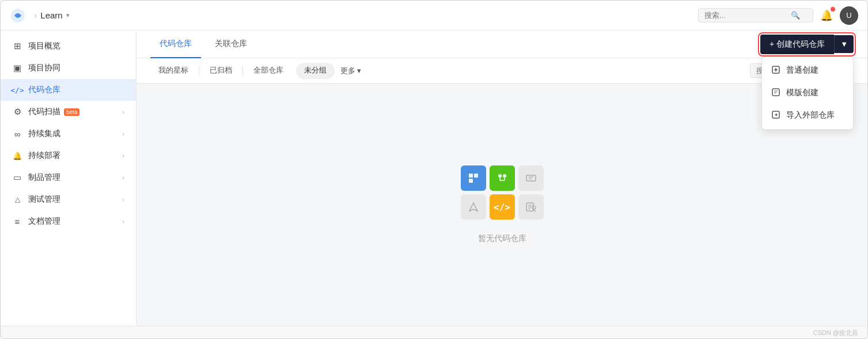  What do you see at coordinates (73, 134) in the screenshot?
I see `sidebar-label-ci: 持续集成` at bounding box center [73, 134].